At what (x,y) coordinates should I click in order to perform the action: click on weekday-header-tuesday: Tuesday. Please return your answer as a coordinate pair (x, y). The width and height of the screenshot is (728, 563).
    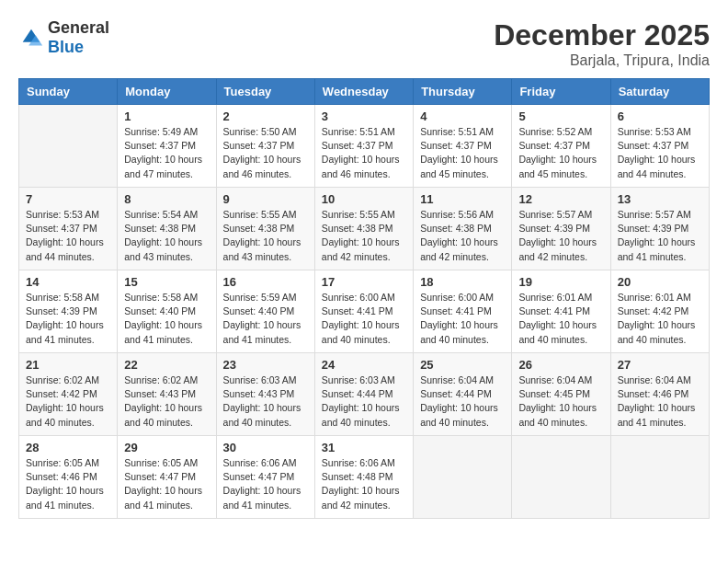
    Looking at the image, I should click on (265, 92).